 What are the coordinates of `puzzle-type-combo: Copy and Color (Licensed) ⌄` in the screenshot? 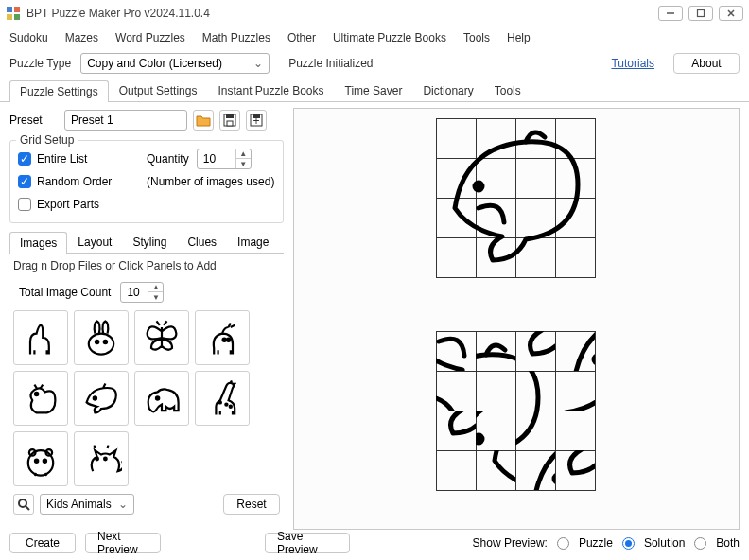 It's located at (175, 63).